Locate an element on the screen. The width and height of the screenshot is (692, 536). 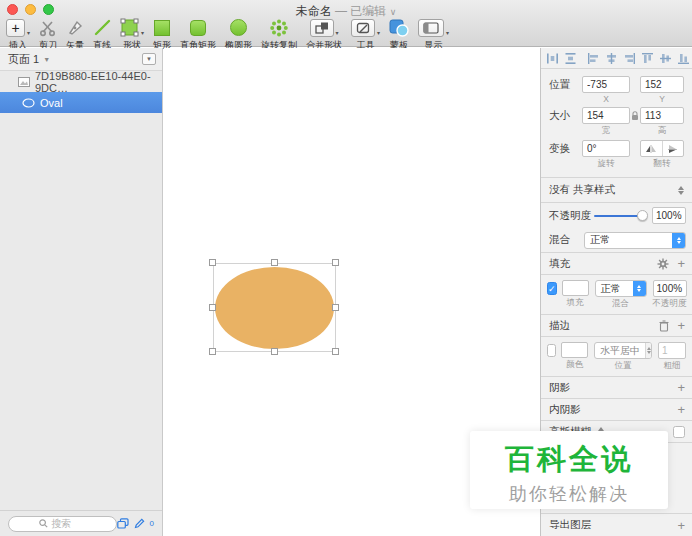
search-field is located at coordinates (62, 524).